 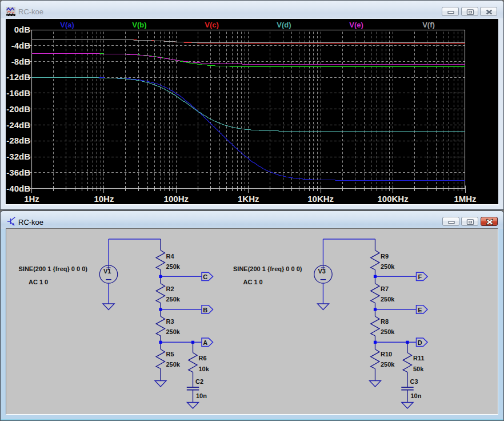 What do you see at coordinates (322, 271) in the screenshot?
I see `svg-text: V3` at bounding box center [322, 271].